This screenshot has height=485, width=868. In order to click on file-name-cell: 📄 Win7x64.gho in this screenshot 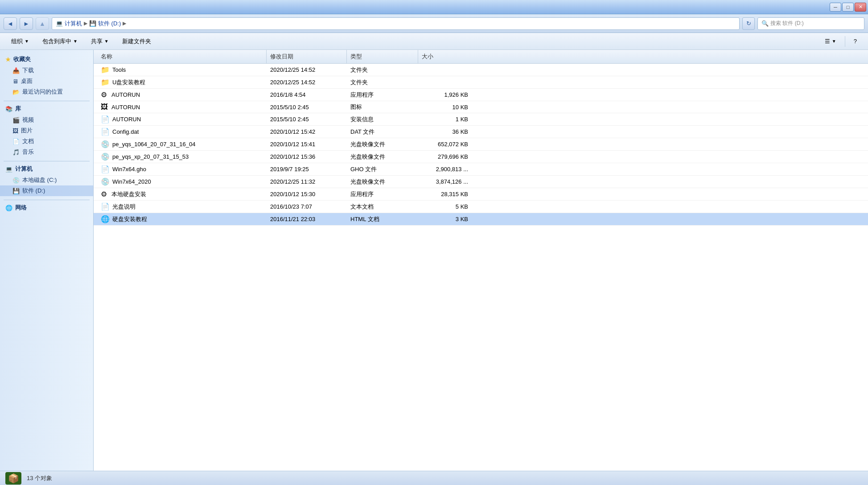, I will do `click(182, 169)`.